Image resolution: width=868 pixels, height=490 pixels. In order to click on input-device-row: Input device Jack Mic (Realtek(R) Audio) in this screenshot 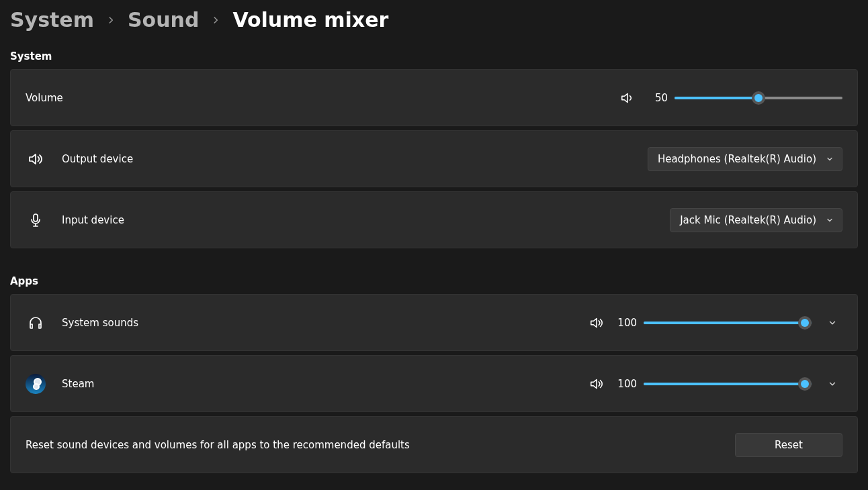, I will do `click(434, 220)`.